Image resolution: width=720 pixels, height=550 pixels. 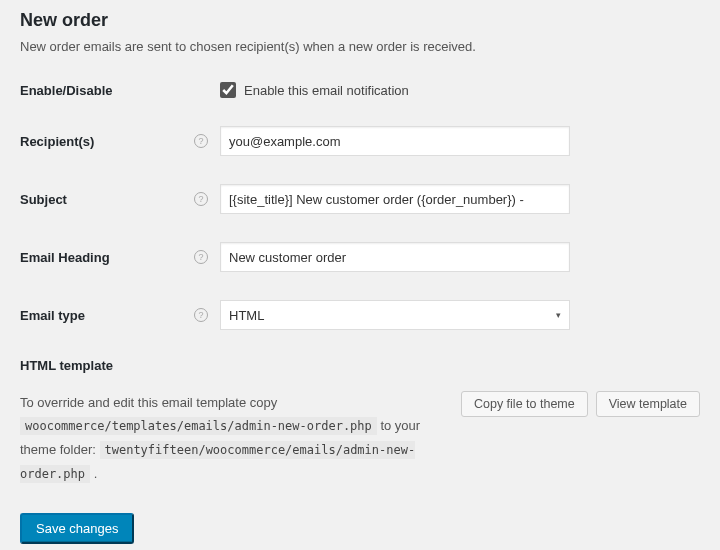 I want to click on template-src-code: woocommerce/templates/emails/admin-new-o…, so click(x=198, y=426).